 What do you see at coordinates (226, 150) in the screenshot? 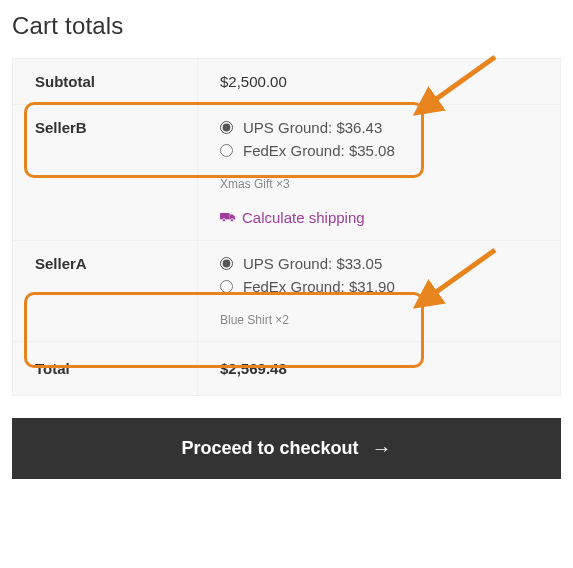
I see `shipping-radio-fedex-b` at bounding box center [226, 150].